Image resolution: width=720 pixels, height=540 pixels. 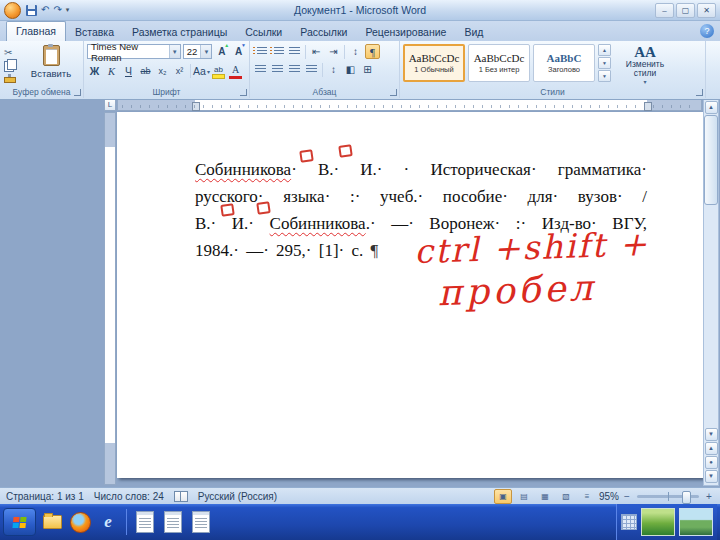 I want to click on multilevel-list-button, so click(x=294, y=52).